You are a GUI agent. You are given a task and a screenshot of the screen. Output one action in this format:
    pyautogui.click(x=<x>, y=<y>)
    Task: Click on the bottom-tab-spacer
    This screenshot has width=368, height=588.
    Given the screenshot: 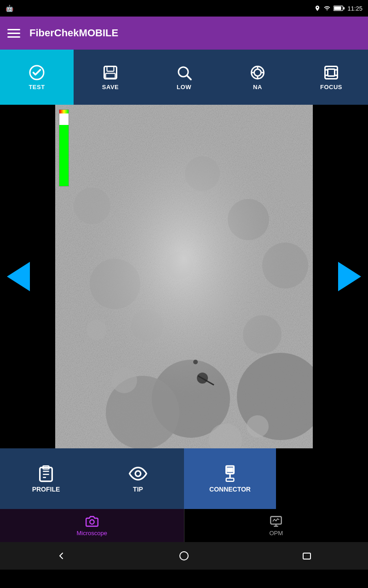 What is the action you would take?
    pyautogui.click(x=322, y=479)
    